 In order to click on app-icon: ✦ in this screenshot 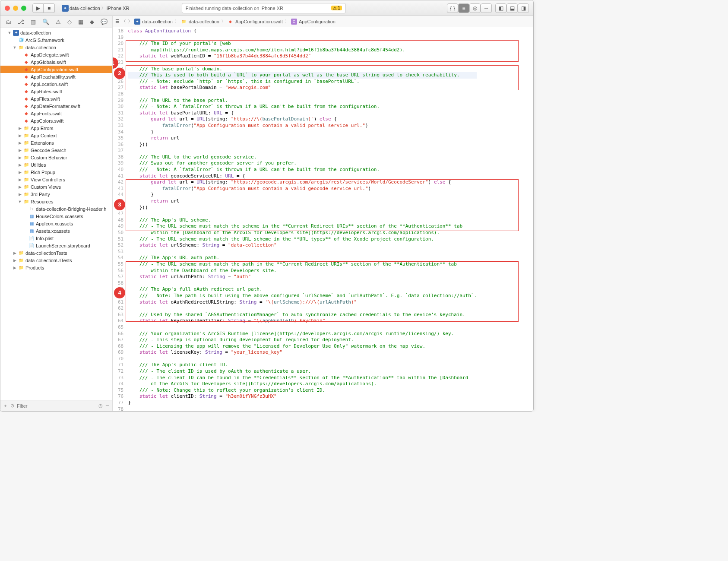, I will do `click(65, 8)`.